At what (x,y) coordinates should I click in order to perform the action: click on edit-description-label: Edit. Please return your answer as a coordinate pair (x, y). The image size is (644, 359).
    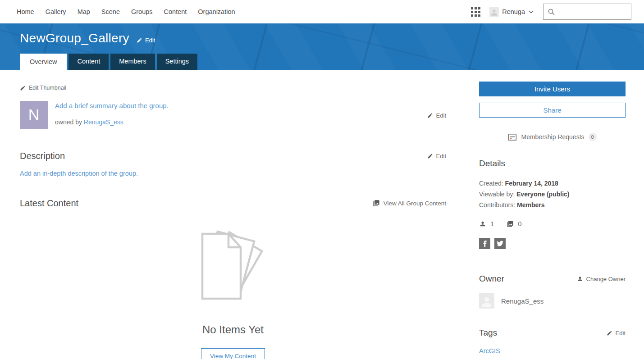
    Looking at the image, I should click on (441, 156).